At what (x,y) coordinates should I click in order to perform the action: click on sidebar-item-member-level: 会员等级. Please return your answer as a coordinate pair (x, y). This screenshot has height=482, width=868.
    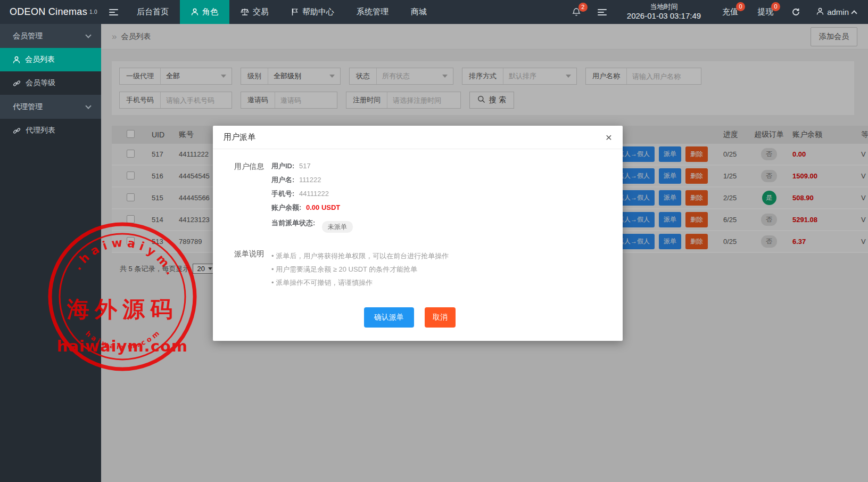
    Looking at the image, I should click on (51, 83).